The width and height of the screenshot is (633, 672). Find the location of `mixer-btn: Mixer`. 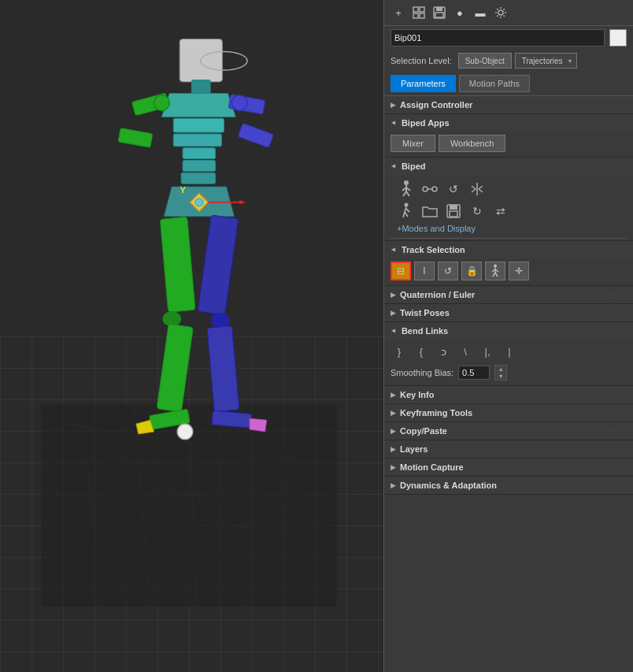

mixer-btn: Mixer is located at coordinates (413, 143).